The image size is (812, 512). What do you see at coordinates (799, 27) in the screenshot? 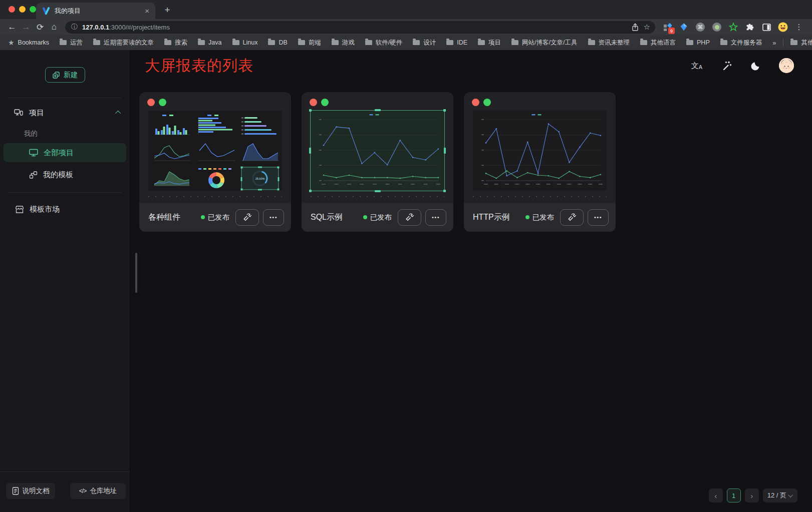
I see `browser-menu-icon: ⋮` at bounding box center [799, 27].